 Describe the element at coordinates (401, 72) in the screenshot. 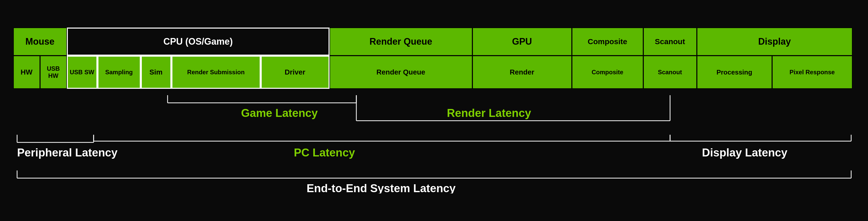

I see `sub-renderqueue: Render Queue` at that location.